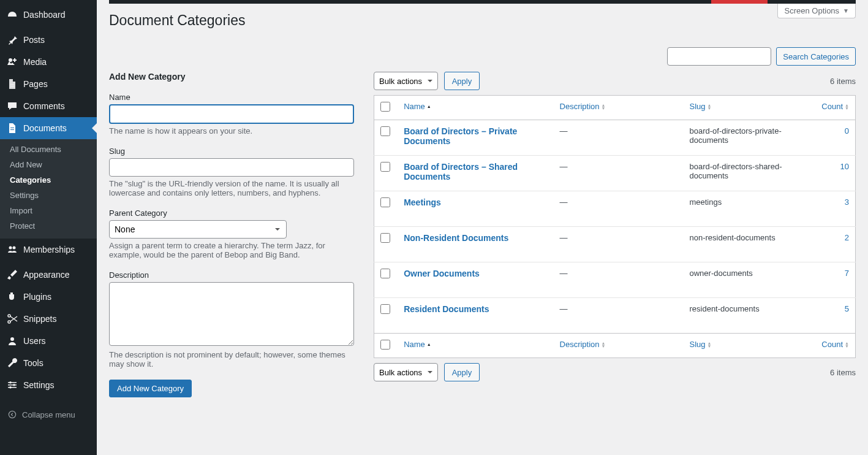  What do you see at coordinates (847, 131) in the screenshot?
I see `row-count-link: 0` at bounding box center [847, 131].